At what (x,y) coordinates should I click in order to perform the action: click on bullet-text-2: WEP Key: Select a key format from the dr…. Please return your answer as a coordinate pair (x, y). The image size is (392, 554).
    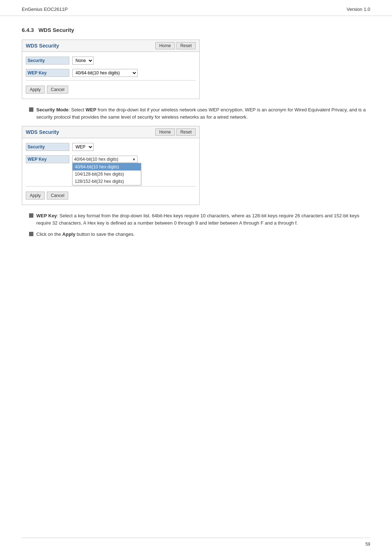
    Looking at the image, I should click on (203, 219).